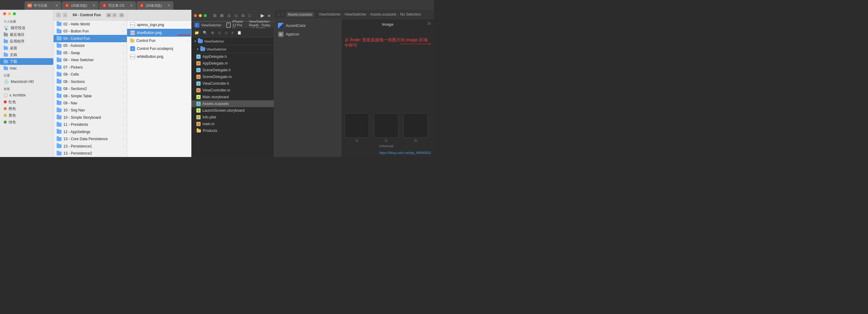 The image size is (868, 314). I want to click on xcode-nav-icon: ⊞, so click(222, 15).